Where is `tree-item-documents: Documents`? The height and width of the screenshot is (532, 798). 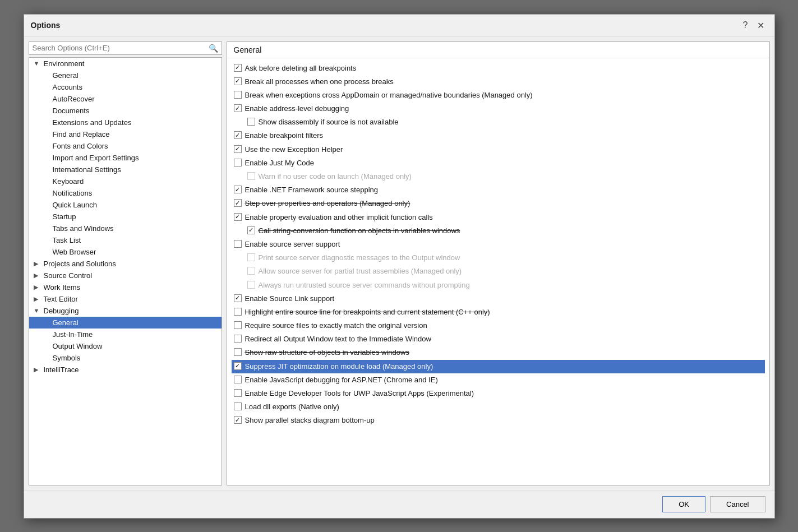
tree-item-documents: Documents is located at coordinates (126, 111).